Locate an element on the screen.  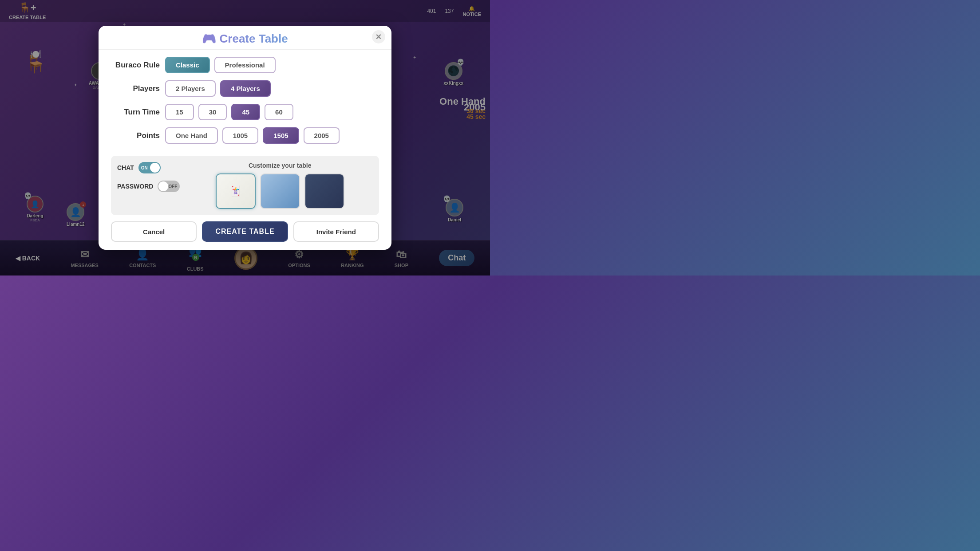
buraco-rule-row: Buraco Rule Classic Professional is located at coordinates (245, 65).